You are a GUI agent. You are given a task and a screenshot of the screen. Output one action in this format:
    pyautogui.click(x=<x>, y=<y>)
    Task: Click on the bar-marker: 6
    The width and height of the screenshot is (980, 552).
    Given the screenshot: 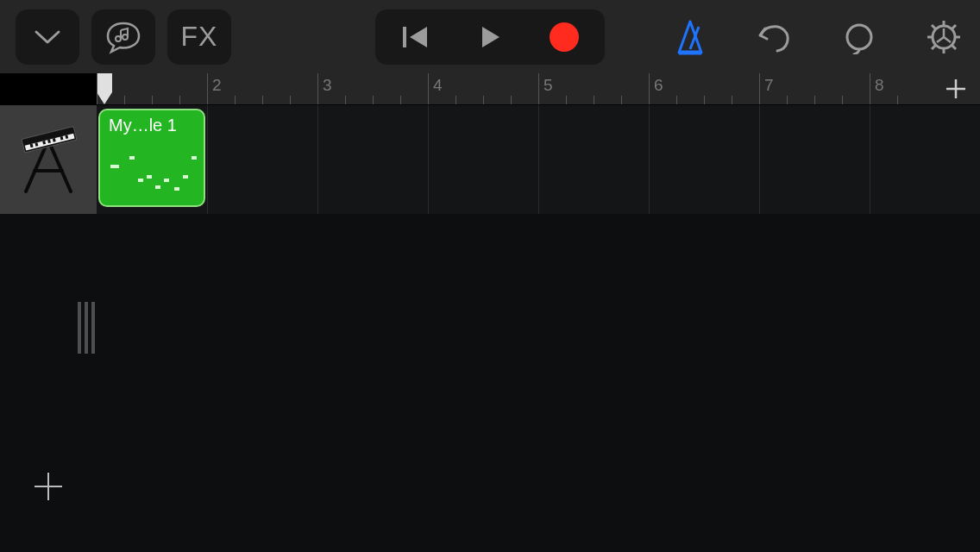 What is the action you would take?
    pyautogui.click(x=704, y=89)
    